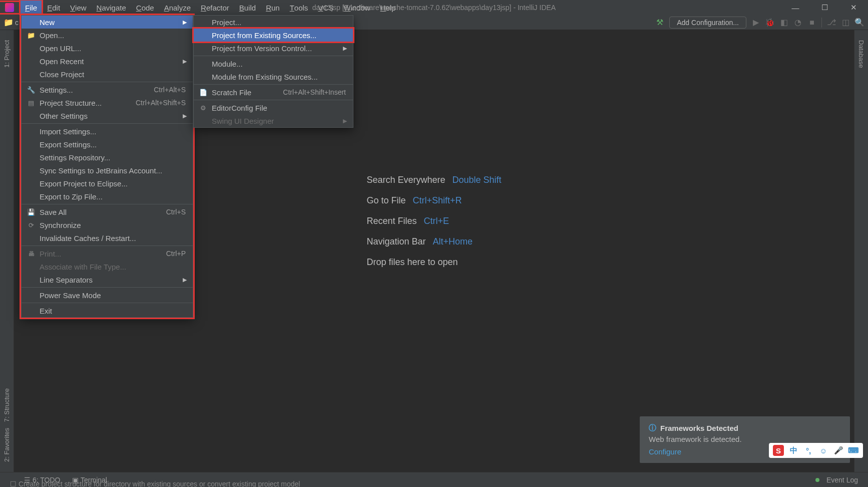 The image size is (868, 487). Describe the element at coordinates (107, 103) in the screenshot. I see `file-menu-item-project-structure: ▤Project Structure...Ctrl+Alt+Shift+S` at that location.